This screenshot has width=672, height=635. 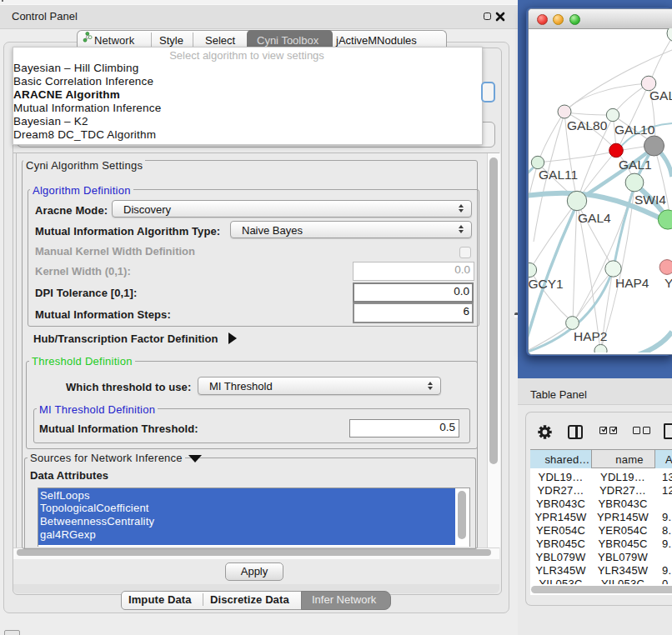 I want to click on svg-text: GAL80, so click(x=587, y=125).